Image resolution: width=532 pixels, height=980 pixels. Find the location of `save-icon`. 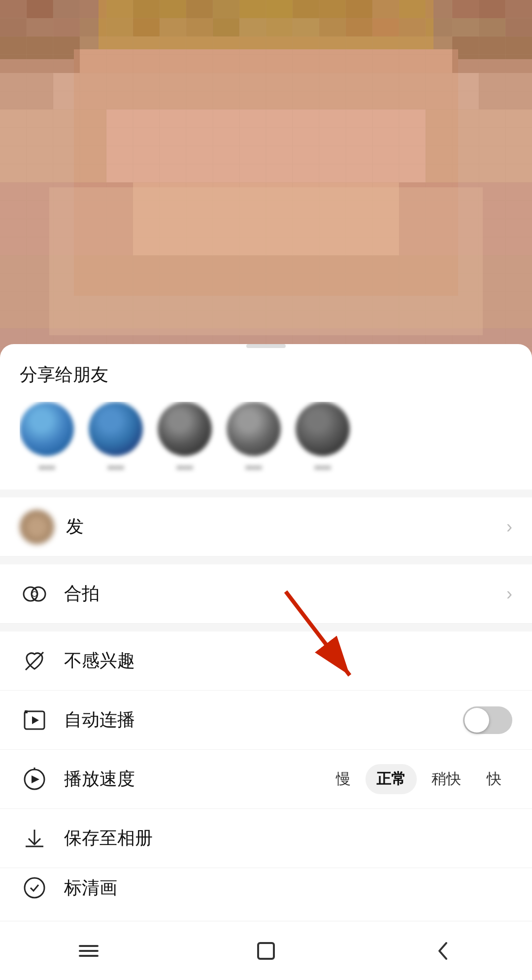

save-icon is located at coordinates (34, 839).